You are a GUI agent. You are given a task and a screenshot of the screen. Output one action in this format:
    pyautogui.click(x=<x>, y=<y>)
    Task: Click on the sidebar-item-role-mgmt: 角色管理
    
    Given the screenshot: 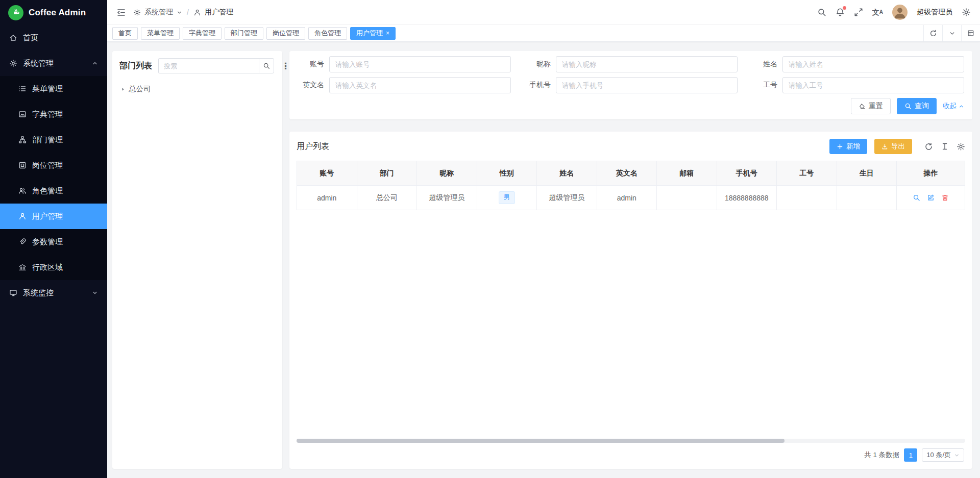 What is the action you would take?
    pyautogui.click(x=54, y=191)
    